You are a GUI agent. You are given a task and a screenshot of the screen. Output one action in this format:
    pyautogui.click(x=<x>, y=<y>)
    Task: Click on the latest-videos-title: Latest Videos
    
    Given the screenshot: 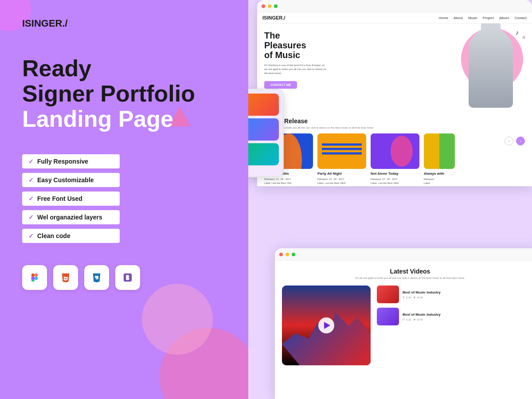 What is the action you would take?
    pyautogui.click(x=407, y=271)
    